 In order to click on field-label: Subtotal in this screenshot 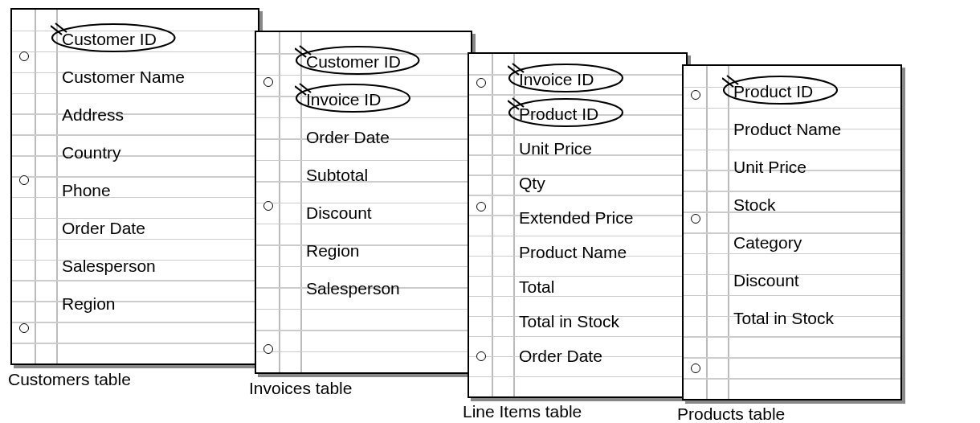, I will do `click(337, 175)`.